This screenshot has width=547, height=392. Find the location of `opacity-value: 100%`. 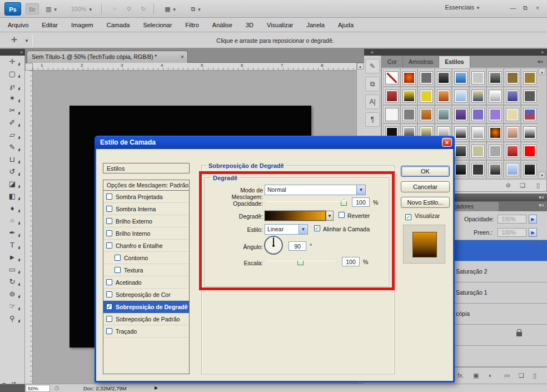

opacity-value: 100% is located at coordinates (512, 219).